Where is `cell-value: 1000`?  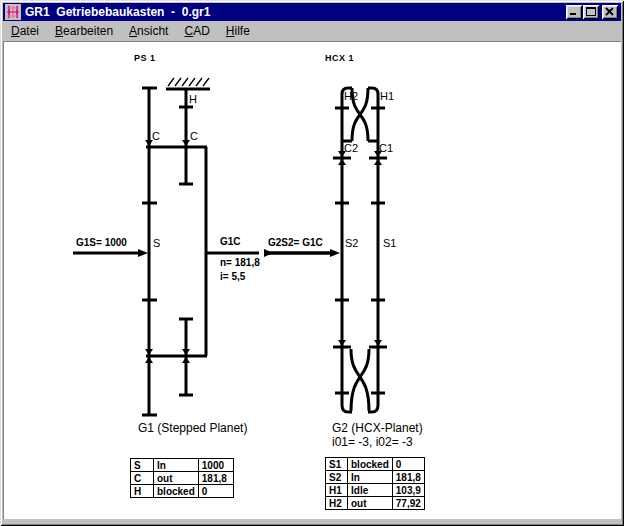
cell-value: 1000 is located at coordinates (216, 466).